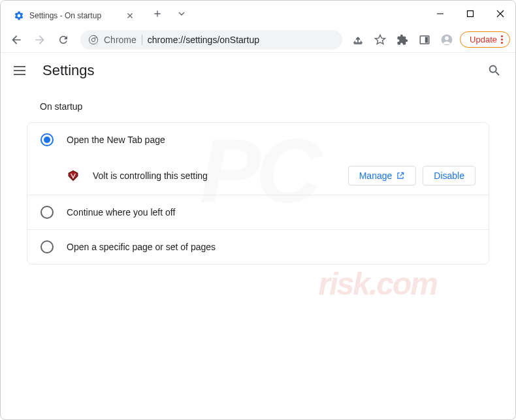 The width and height of the screenshot is (516, 420). Describe the element at coordinates (449, 176) in the screenshot. I see `disable-button: Disable` at that location.